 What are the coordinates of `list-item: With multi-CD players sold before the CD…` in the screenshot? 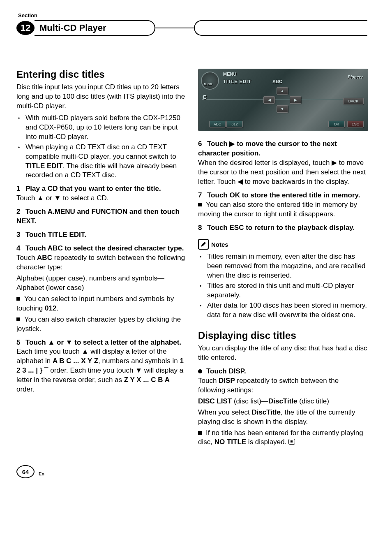 It's located at (106, 127).